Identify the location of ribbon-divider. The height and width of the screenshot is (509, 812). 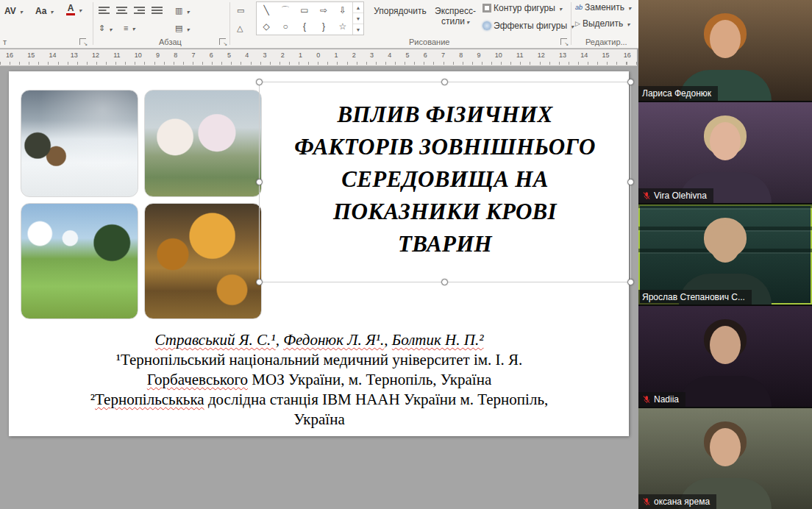
(93, 24).